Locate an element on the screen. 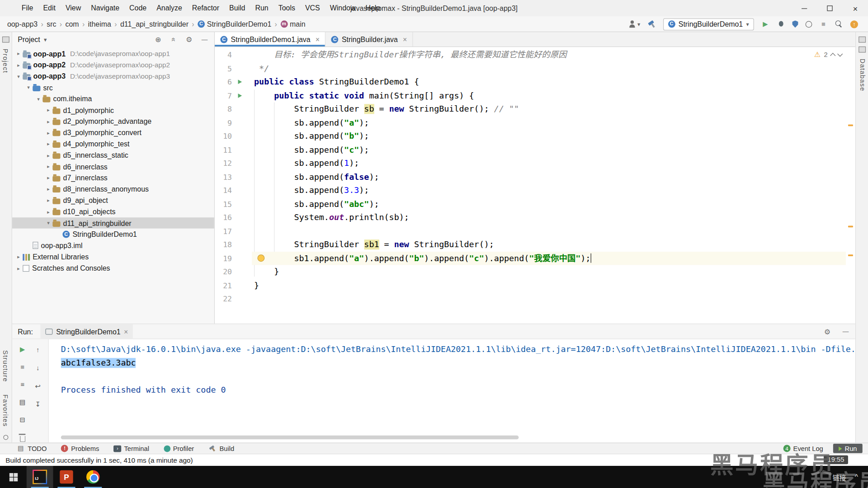  tree-item-Scratches and Consoles: ▸Scratches and Consoles is located at coordinates (113, 268).